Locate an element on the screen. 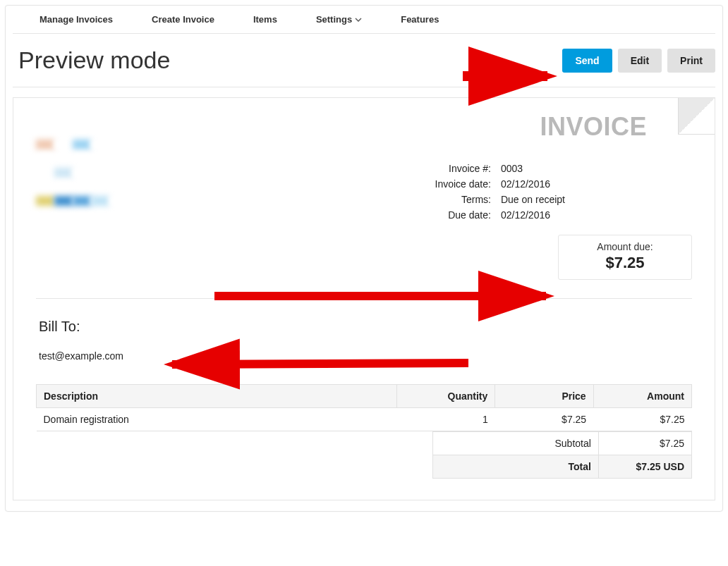 Image resolution: width=728 pixels, height=566 pixels. invoice-number-label: Invoice #: is located at coordinates (463, 168).